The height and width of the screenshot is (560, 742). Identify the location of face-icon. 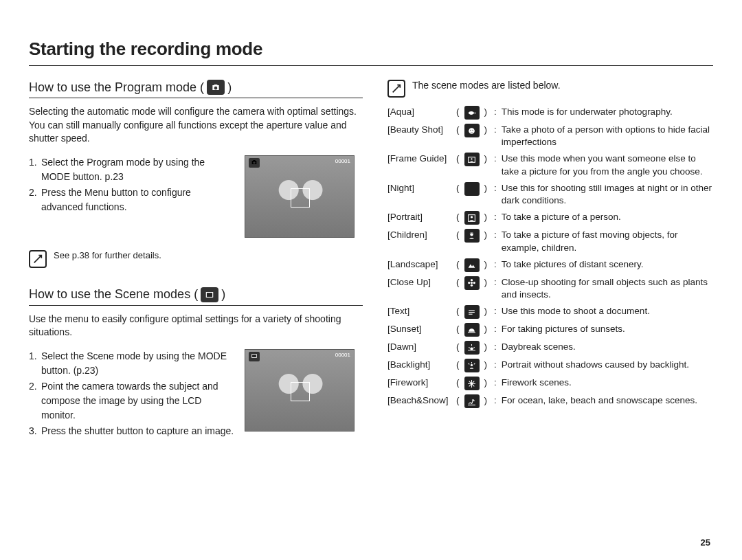
(472, 131).